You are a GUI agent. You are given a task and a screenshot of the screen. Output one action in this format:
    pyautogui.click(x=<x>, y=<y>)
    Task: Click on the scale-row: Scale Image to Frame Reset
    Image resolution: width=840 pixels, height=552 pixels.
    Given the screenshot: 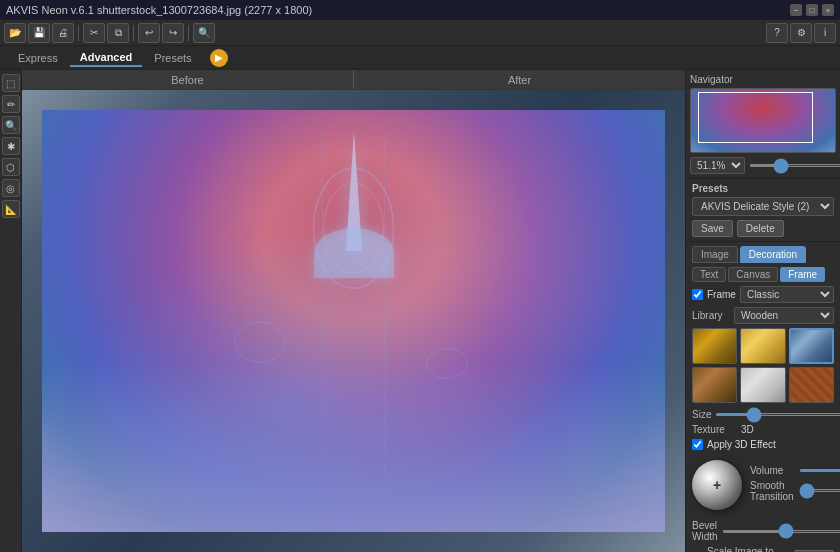 What is the action you would take?
    pyautogui.click(x=763, y=549)
    